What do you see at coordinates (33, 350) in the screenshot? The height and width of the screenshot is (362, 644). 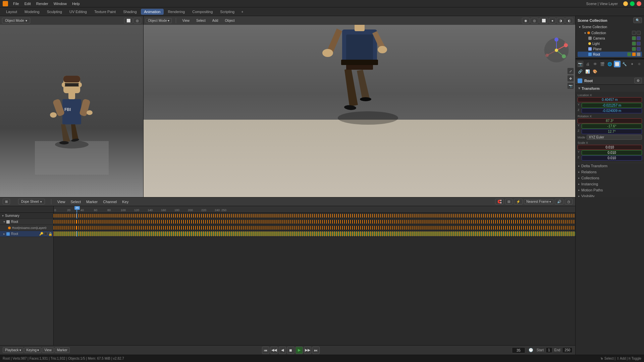 I see `keying-btn: Keying ▾` at bounding box center [33, 350].